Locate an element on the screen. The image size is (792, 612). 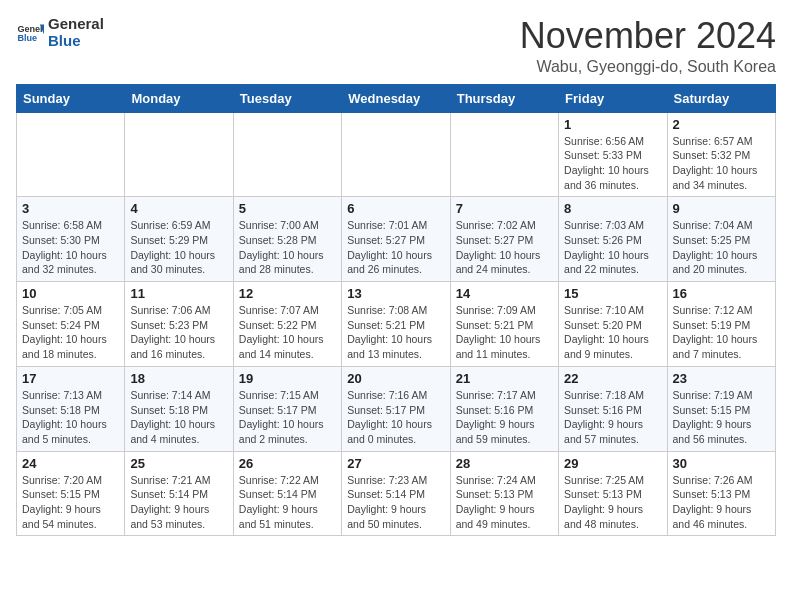
calendar-cell-w1d5: 8Sunrise: 7:03 AMSunset: 5:26 PMDaylight… is located at coordinates (613, 240).